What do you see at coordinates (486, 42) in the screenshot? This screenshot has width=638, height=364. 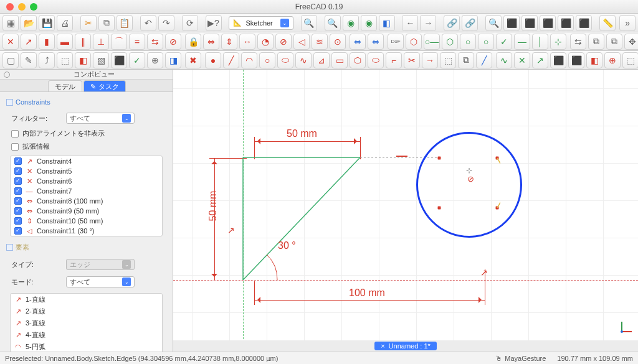 I see `select-redundant-button: ○` at bounding box center [486, 42].